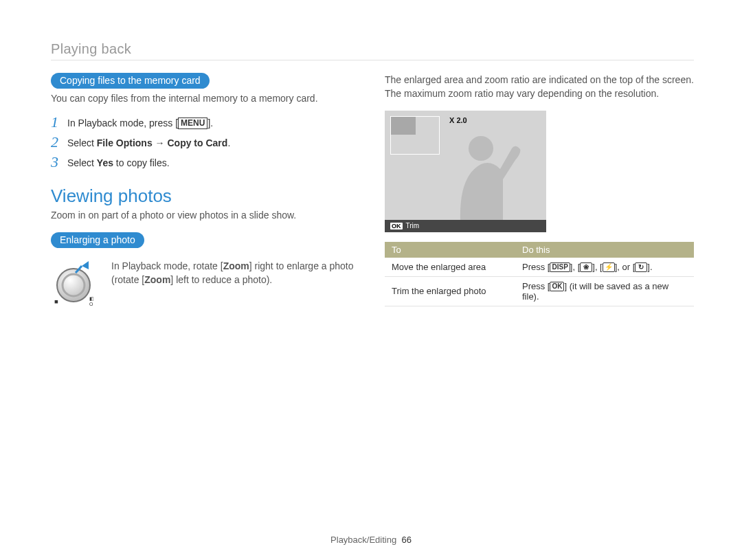 The height and width of the screenshot is (560, 742). Describe the element at coordinates (210, 123) in the screenshot. I see `step-text: ].` at that location.